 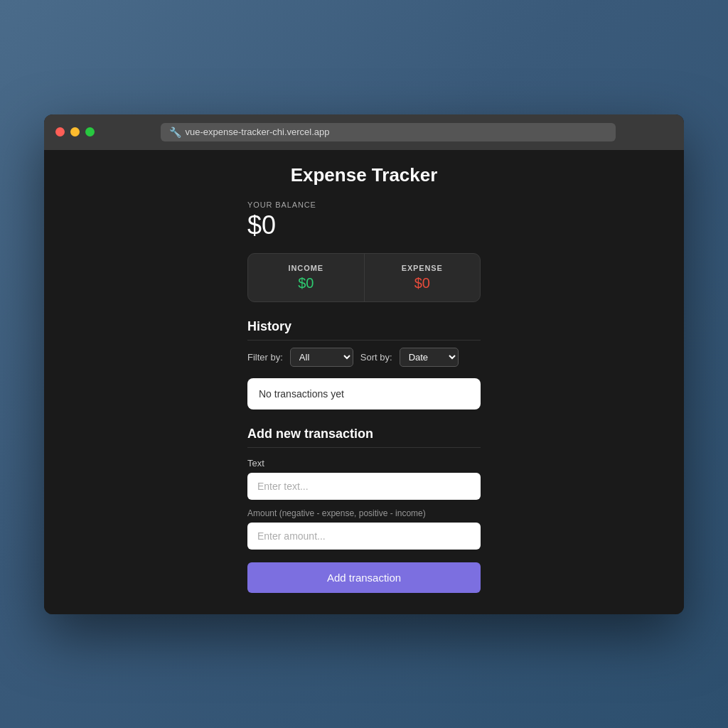 What do you see at coordinates (257, 132) in the screenshot?
I see `url-text: vue-expense-tracker-chi.vercel.app` at bounding box center [257, 132].